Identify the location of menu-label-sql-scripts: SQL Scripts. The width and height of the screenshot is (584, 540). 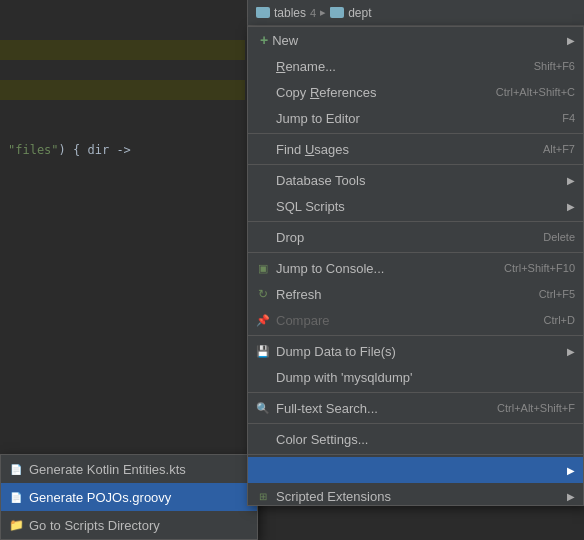
(420, 206).